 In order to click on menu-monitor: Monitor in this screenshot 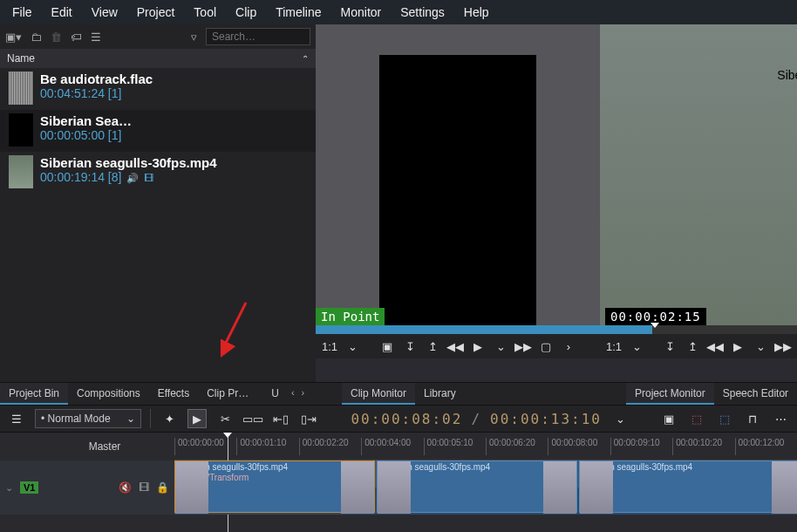, I will do `click(361, 12)`.